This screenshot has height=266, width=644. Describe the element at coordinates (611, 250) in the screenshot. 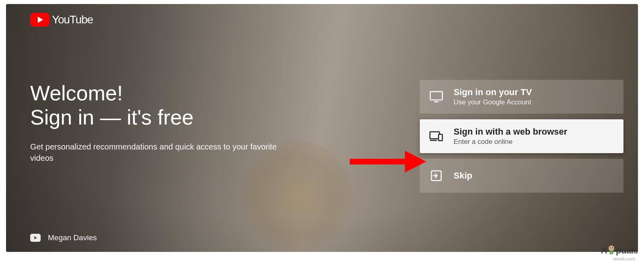

I see `watermark-mascot-icon` at that location.